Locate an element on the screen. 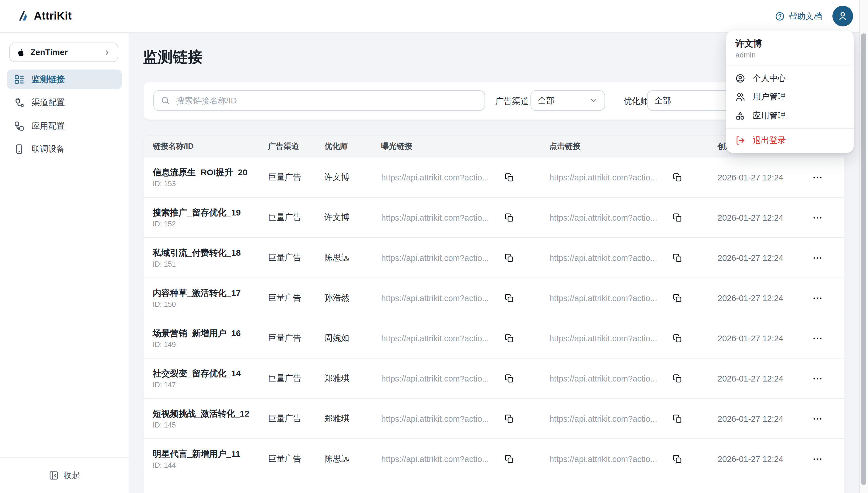  link-id: ID: 144 is located at coordinates (164, 465).